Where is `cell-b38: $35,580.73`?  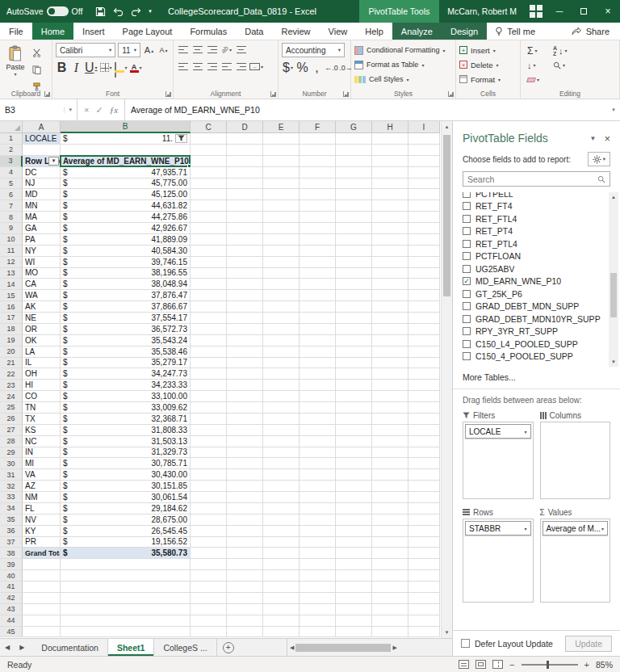
cell-b38: $35,580.73 is located at coordinates (126, 553).